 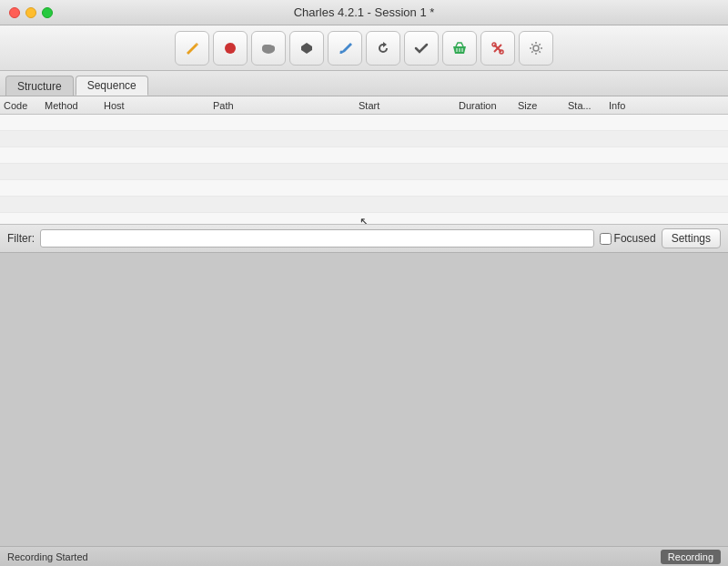 I want to click on focused-checkbox-label: Focused, so click(x=628, y=238).